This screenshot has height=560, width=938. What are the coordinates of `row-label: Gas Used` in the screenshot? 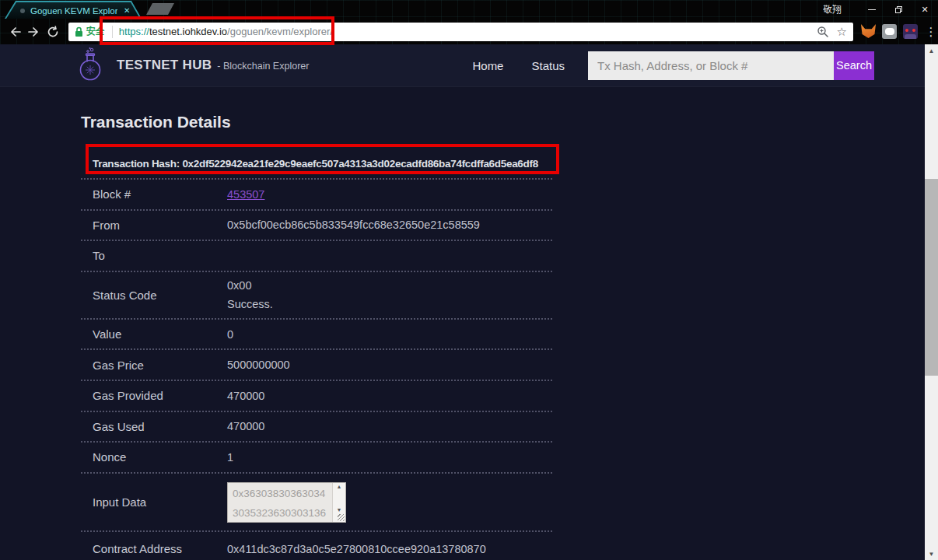 It's located at (160, 426).